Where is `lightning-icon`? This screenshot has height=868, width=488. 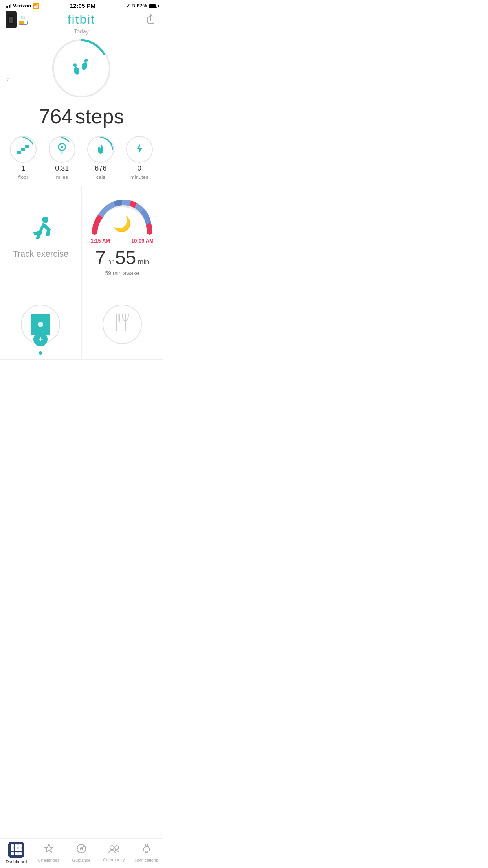
lightning-icon is located at coordinates (139, 149).